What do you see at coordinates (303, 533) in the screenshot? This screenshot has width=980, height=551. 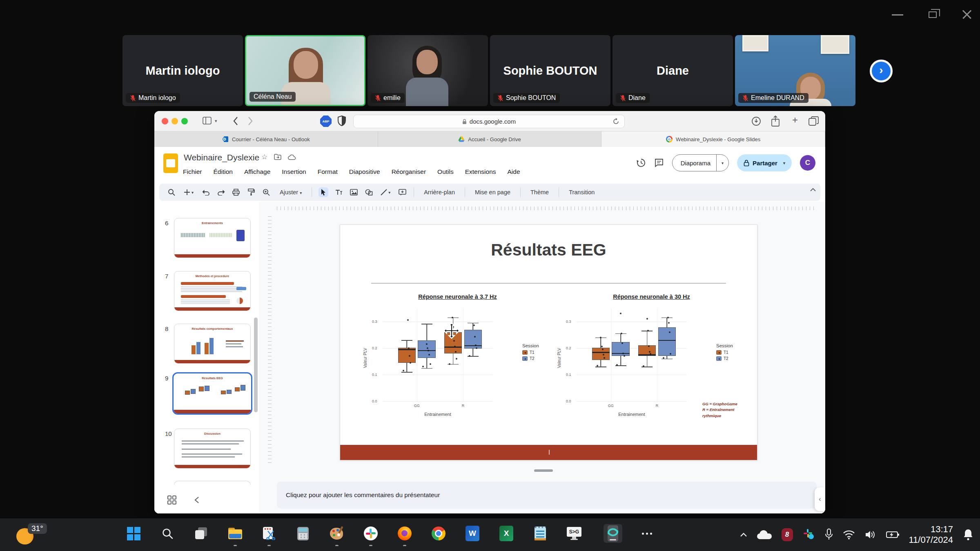 I see `calculator-button` at bounding box center [303, 533].